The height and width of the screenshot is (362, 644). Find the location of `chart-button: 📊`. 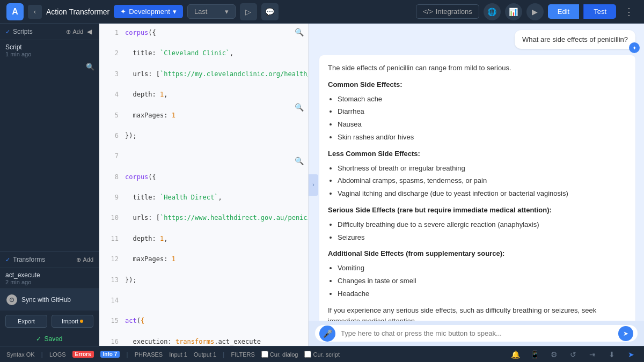

chart-button: 📊 is located at coordinates (514, 12).